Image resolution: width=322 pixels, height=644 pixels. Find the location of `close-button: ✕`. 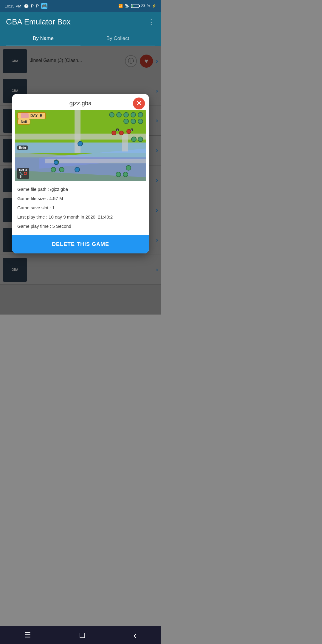

close-button: ✕ is located at coordinates (139, 103).